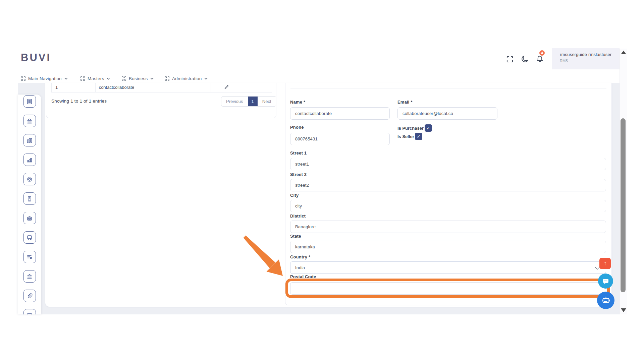  I want to click on state-label: State, so click(296, 236).